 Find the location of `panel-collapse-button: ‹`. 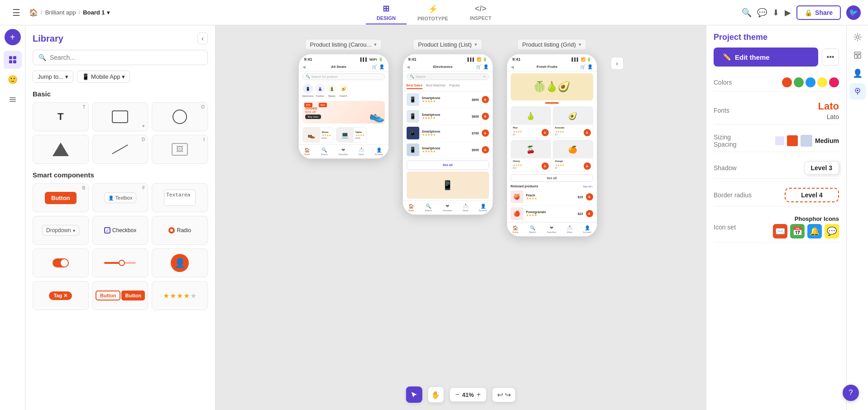

panel-collapse-button: ‹ is located at coordinates (203, 38).